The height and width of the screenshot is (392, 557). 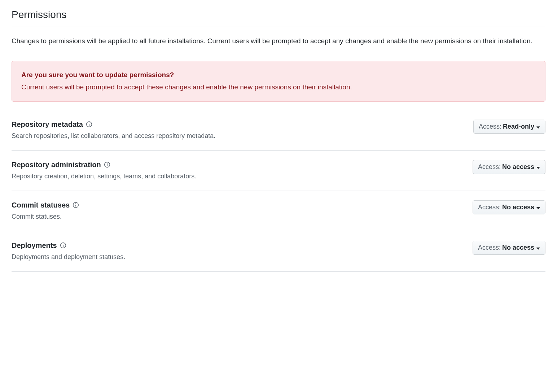 What do you see at coordinates (47, 124) in the screenshot?
I see `permission-name: Repository metadata` at bounding box center [47, 124].